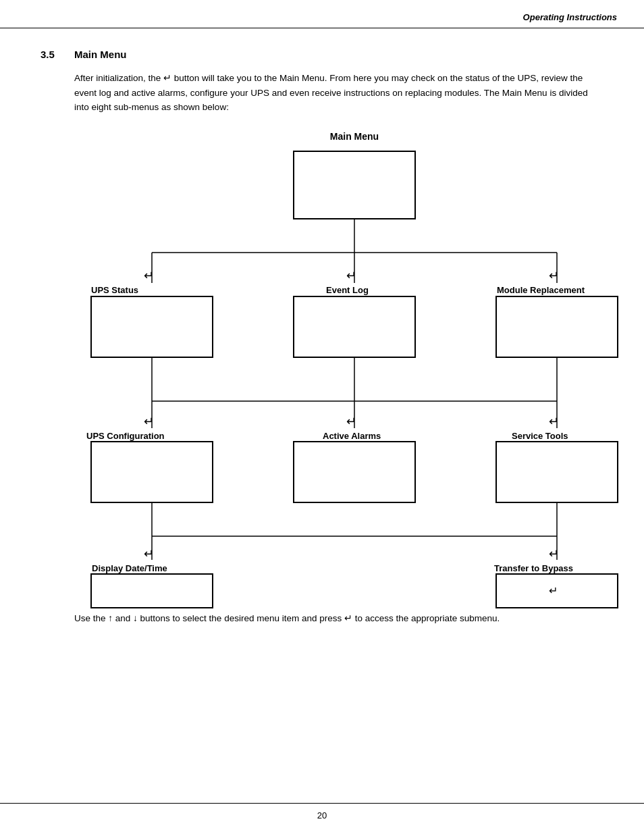 This screenshot has width=644, height=834. I want to click on display-dt-enter: ↵, so click(149, 554).